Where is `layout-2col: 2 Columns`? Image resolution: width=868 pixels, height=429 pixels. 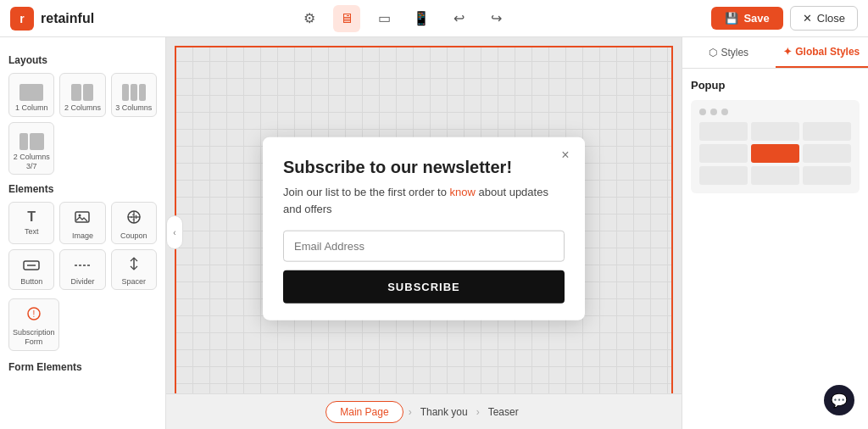 layout-2col: 2 Columns is located at coordinates (82, 95).